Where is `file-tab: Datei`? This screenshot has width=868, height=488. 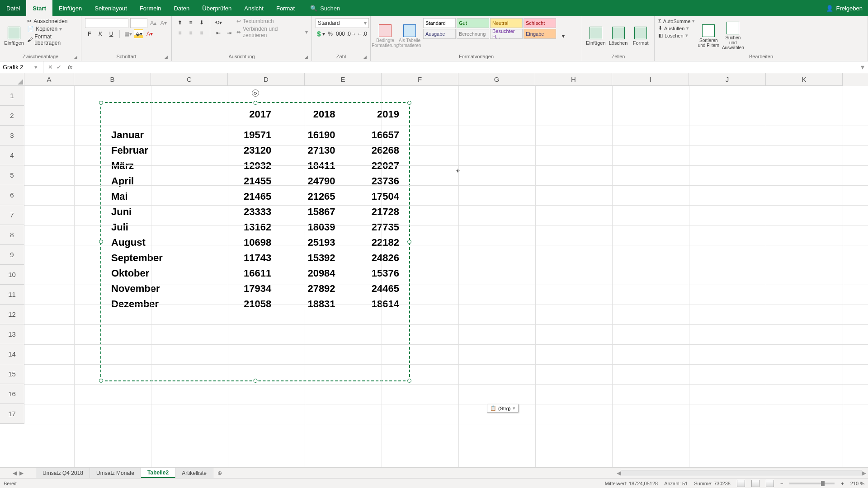 file-tab: Datei is located at coordinates (13, 8).